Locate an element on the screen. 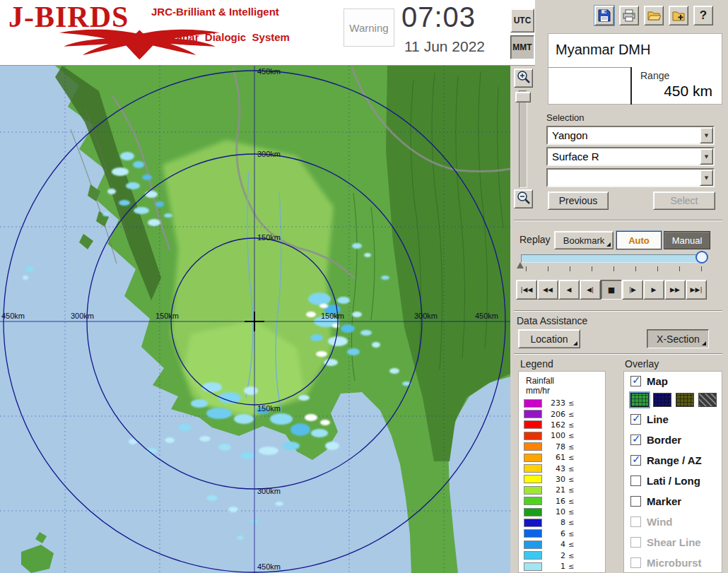 The width and height of the screenshot is (728, 573). lati-long-checkbox is located at coordinates (636, 480).